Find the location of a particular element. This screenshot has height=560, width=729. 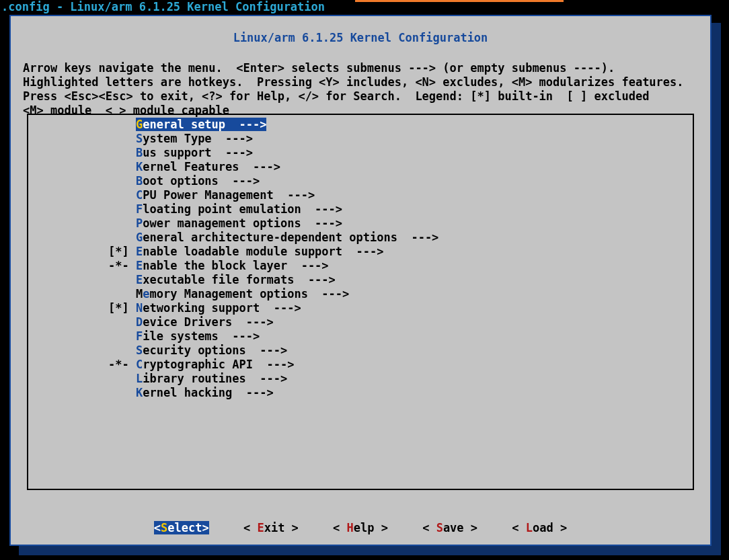

menu-item: System Type ---> is located at coordinates (360, 138).